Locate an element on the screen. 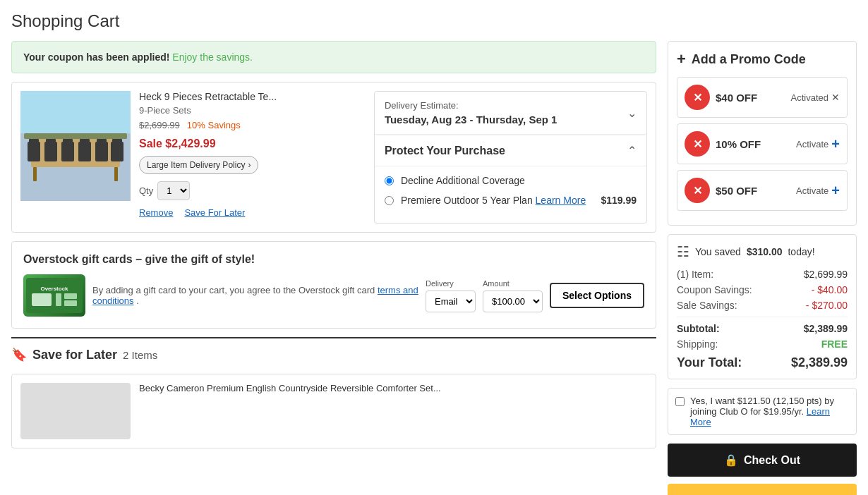  qty-label: Qty is located at coordinates (146, 190).